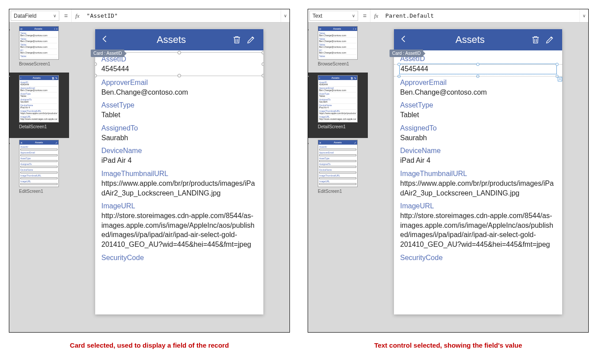 The height and width of the screenshot is (364, 598). I want to click on thumb-label: EditScreen1, so click(42, 191).